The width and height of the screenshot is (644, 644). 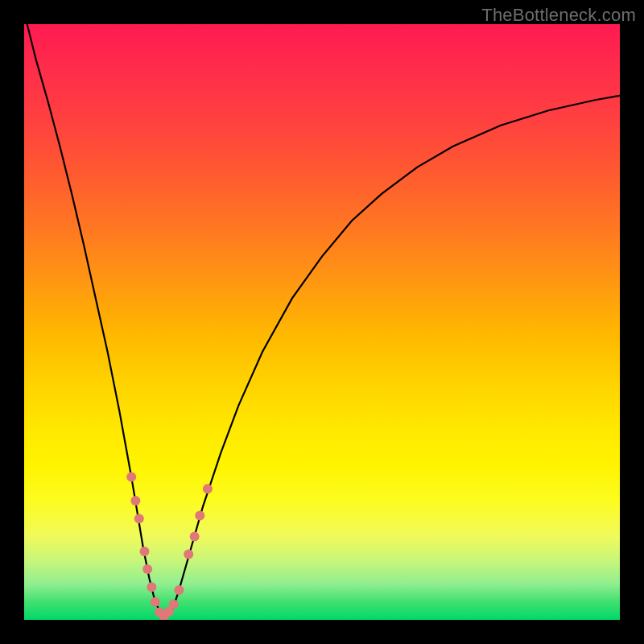 What do you see at coordinates (559, 15) in the screenshot?
I see `watermark-text: TheBottleneck.com` at bounding box center [559, 15].